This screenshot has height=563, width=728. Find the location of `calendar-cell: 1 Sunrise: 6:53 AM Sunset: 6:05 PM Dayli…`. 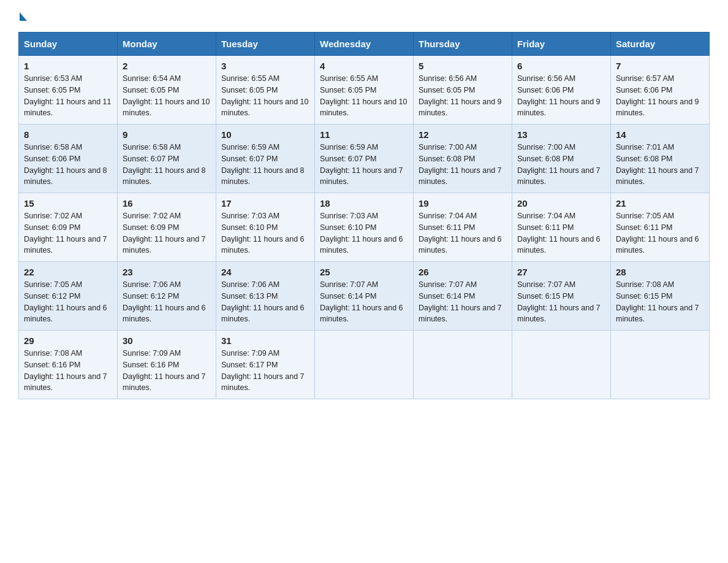

calendar-cell: 1 Sunrise: 6:53 AM Sunset: 6:05 PM Dayli… is located at coordinates (69, 90).